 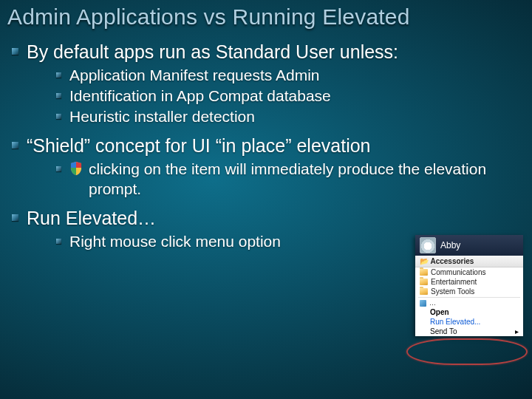 What do you see at coordinates (467, 352) in the screenshot?
I see `highlight-oval` at bounding box center [467, 352].